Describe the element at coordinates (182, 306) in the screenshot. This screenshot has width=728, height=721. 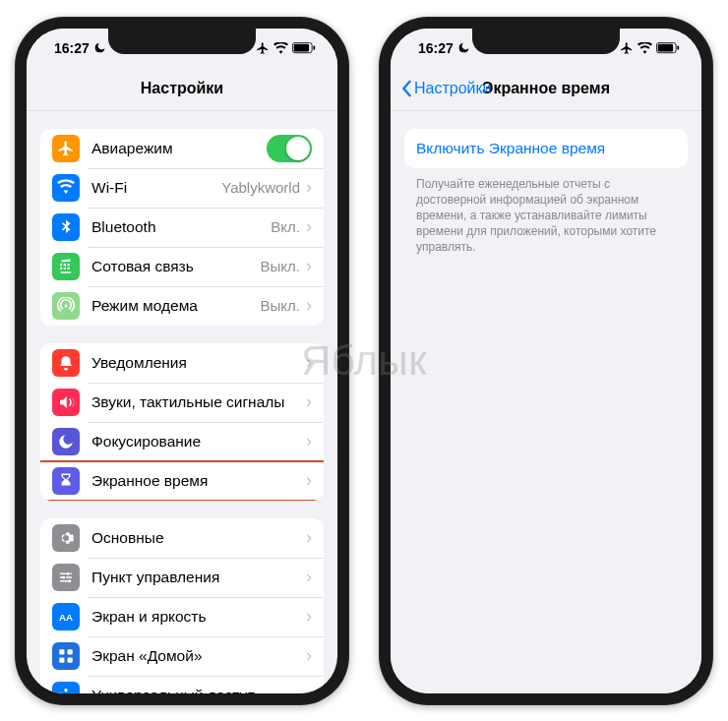
I see `settings-row-режим-модема: Режим модемаВыкл.›` at that location.